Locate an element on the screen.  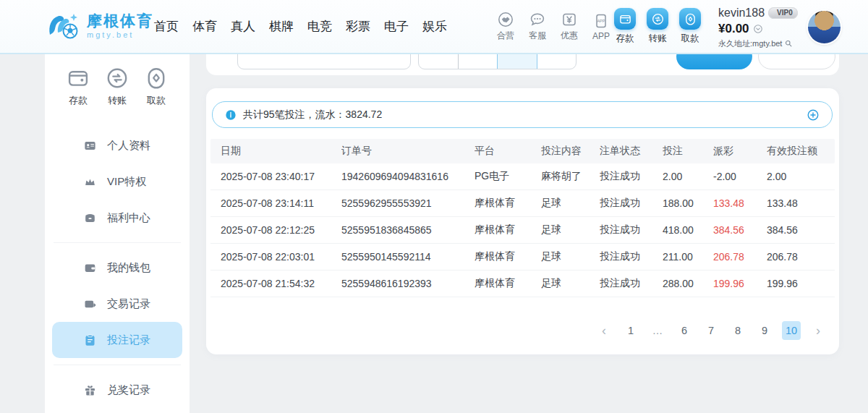
wallet-action-transfer: 转账 is located at coordinates (658, 26).